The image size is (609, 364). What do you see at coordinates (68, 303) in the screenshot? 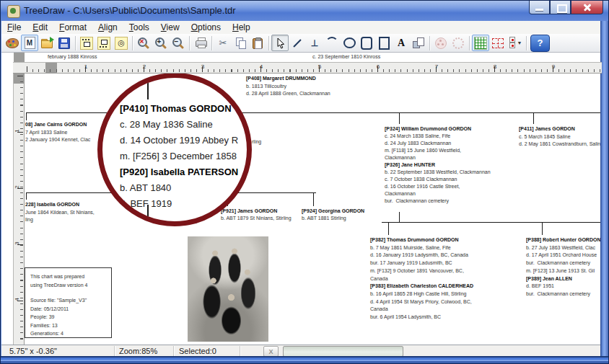
I see `chart-annotation-box: This chart was prepared using TreeDraw v…` at bounding box center [68, 303].